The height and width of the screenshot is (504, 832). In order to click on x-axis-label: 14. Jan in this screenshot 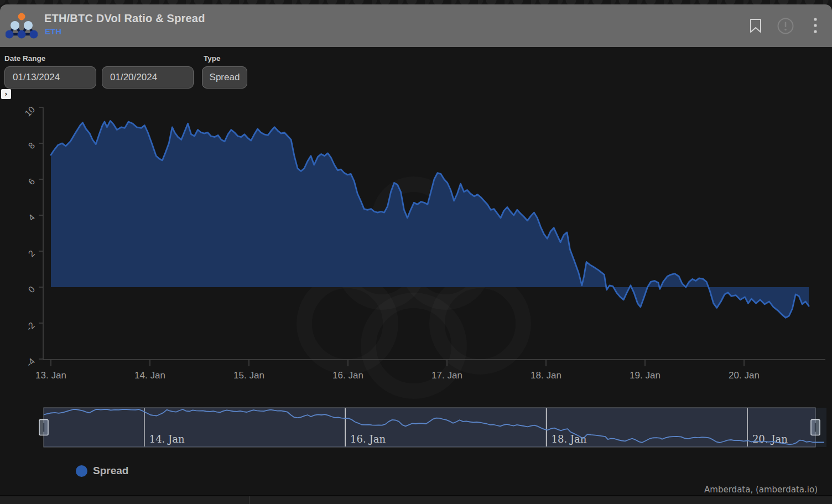, I will do `click(150, 375)`.